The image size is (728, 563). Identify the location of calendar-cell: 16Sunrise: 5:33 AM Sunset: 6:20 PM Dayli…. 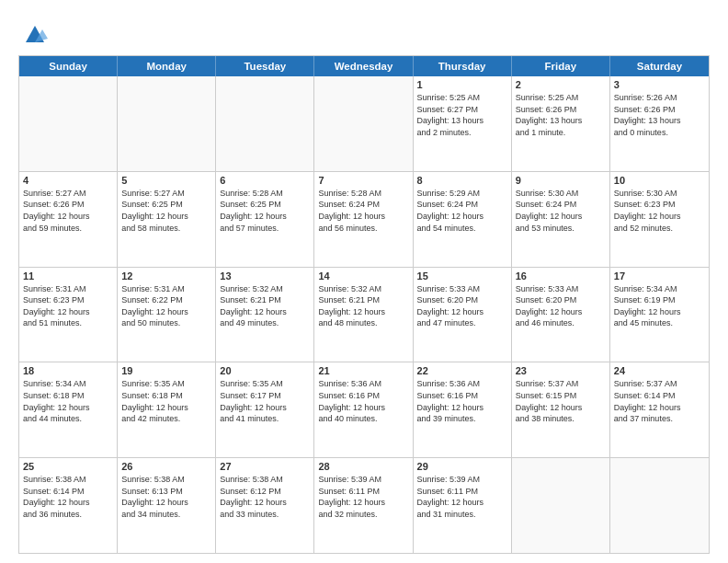
(561, 315).